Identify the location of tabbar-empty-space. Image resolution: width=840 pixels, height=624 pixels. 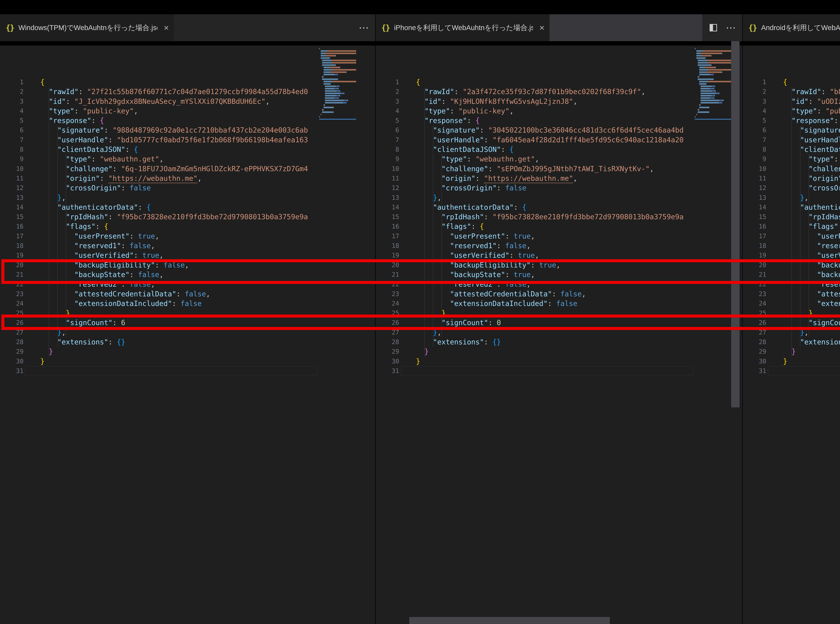
(626, 28).